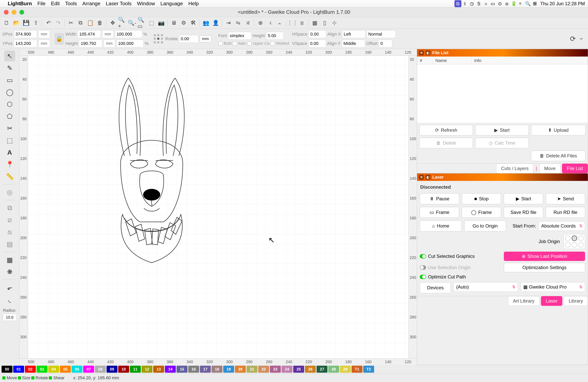  I want to click on mirror-v-button: ⤮, so click(248, 23).